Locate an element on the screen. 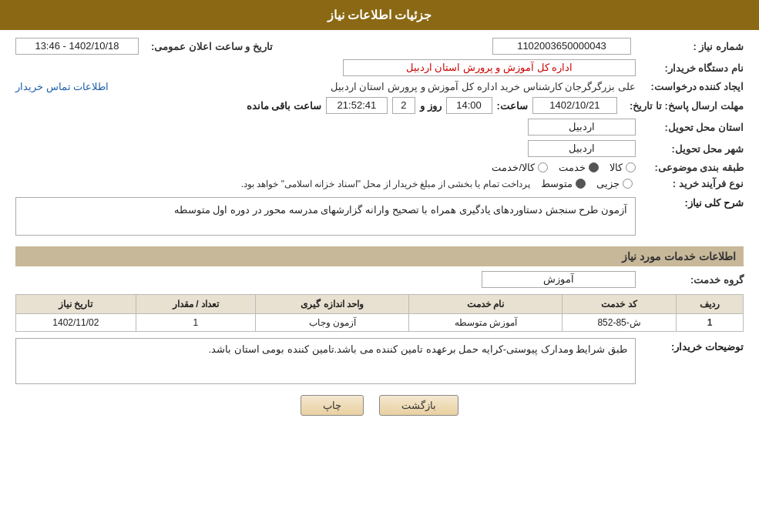  buyer-org-label: نام دستگاه خریدار: is located at coordinates (690, 68).